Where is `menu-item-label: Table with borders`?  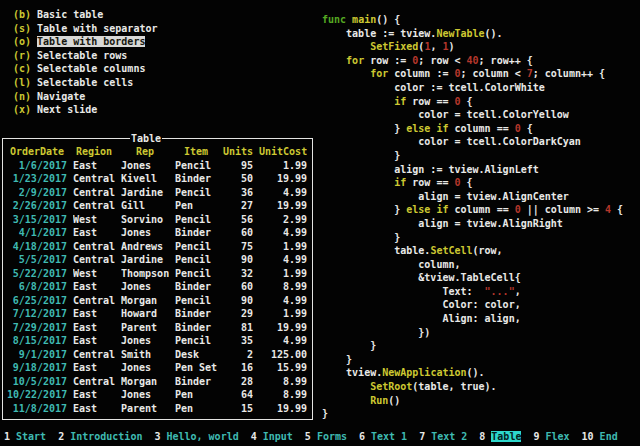 menu-item-label: Table with borders is located at coordinates (91, 42).